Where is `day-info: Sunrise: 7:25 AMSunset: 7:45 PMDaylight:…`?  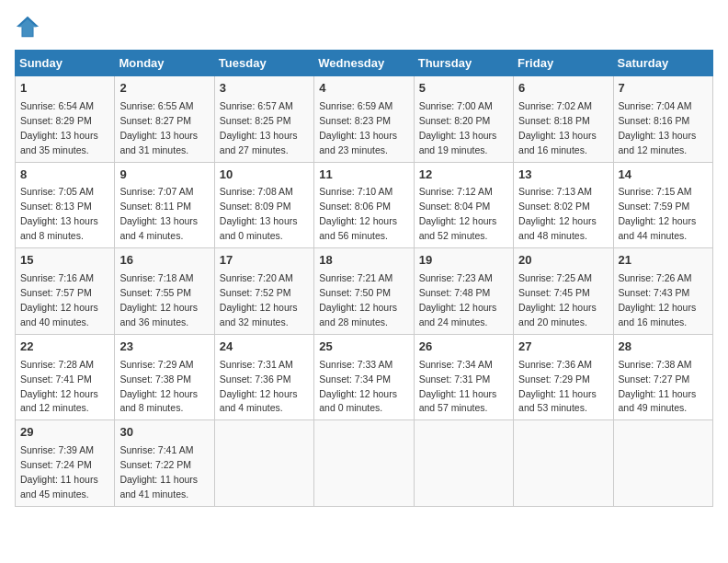 day-info: Sunrise: 7:25 AMSunset: 7:45 PMDaylight:… is located at coordinates (557, 300).